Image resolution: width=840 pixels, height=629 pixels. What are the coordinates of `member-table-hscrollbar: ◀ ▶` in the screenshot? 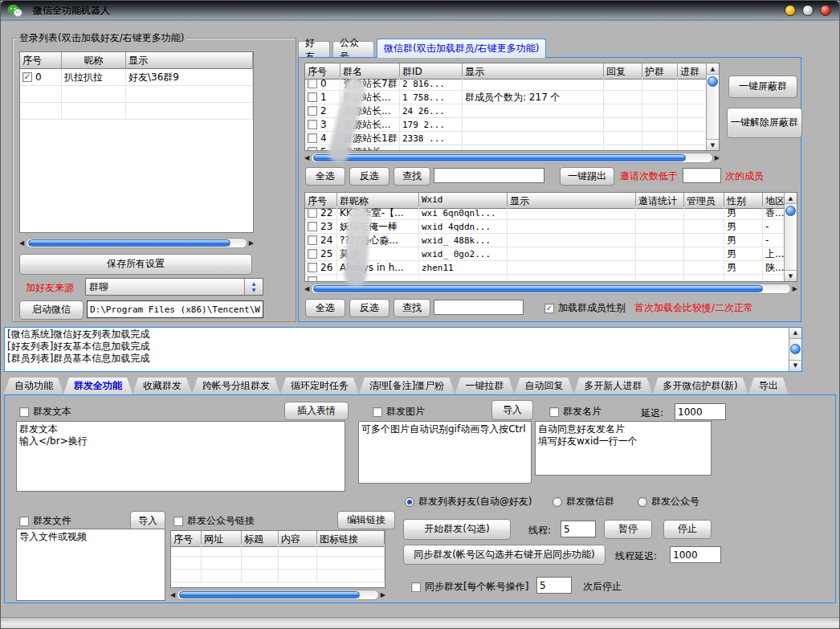 It's located at (551, 289).